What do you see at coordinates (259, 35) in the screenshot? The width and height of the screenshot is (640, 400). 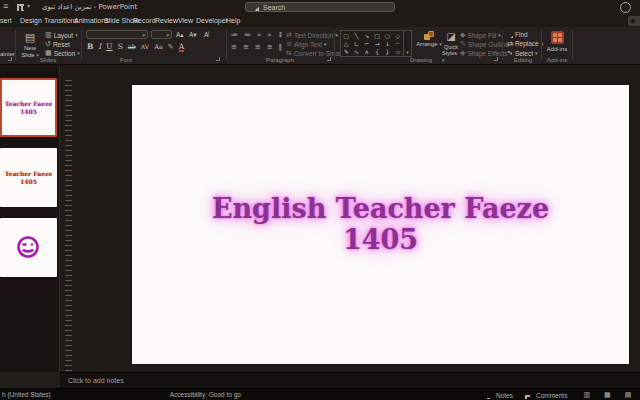 I see `decrease-indent-icon: «` at bounding box center [259, 35].